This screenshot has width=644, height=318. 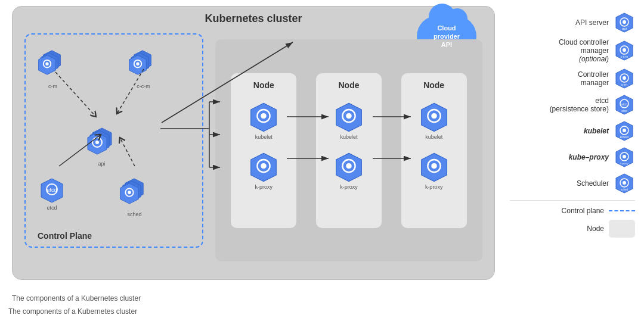 What do you see at coordinates (572, 229) in the screenshot?
I see `legend-node: Node` at bounding box center [572, 229].